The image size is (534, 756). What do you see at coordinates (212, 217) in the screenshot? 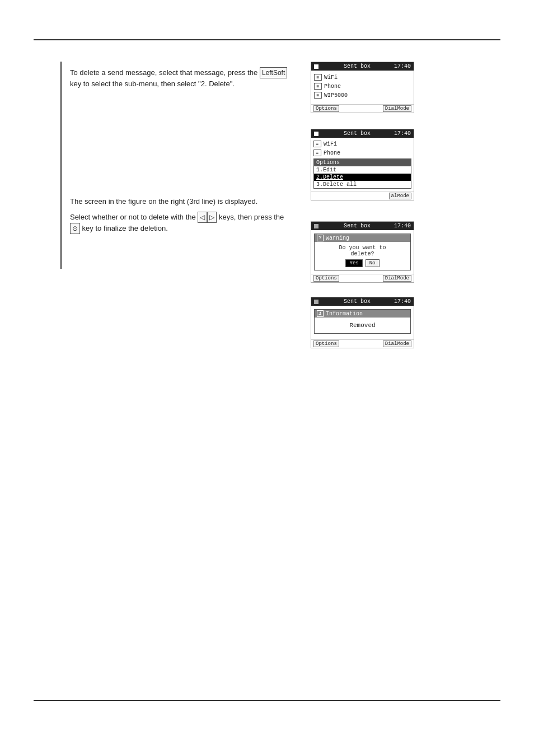
I see `right-arrow-key: ▷` at bounding box center [212, 217].